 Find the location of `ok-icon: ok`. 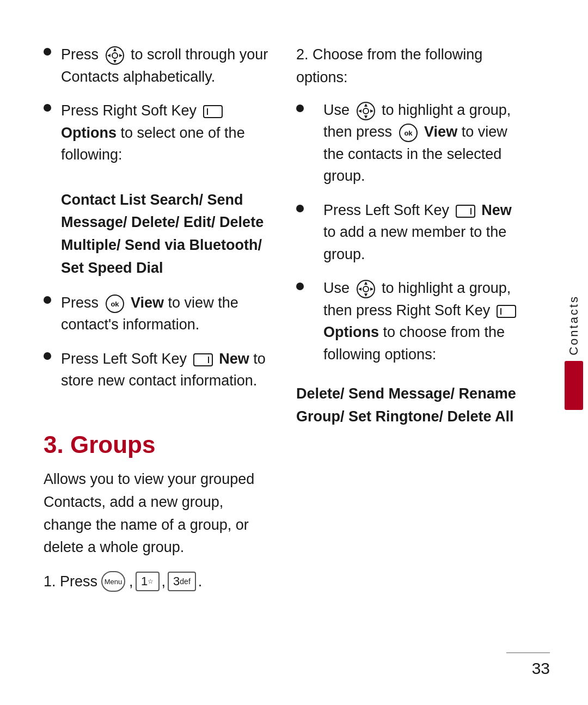

ok-icon: ok is located at coordinates (115, 304).